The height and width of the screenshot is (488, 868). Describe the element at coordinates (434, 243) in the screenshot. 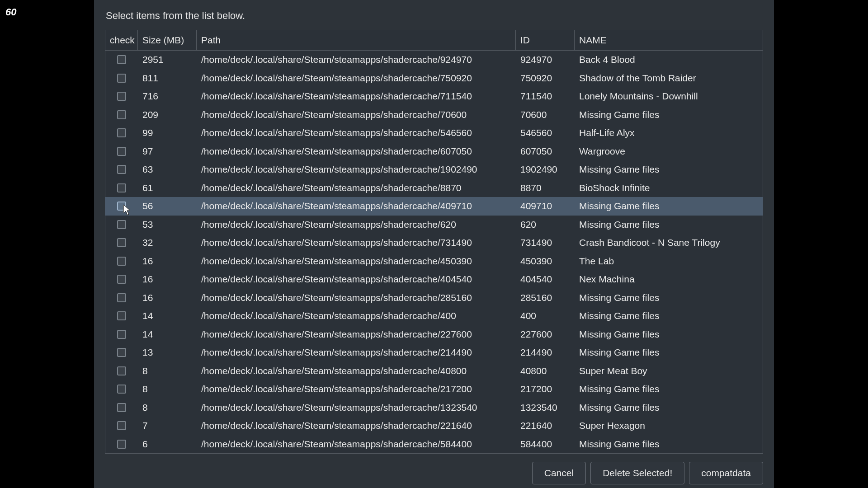

I see `table-row: 32/home/deck/.local/share/Steam/steamapp…` at that location.